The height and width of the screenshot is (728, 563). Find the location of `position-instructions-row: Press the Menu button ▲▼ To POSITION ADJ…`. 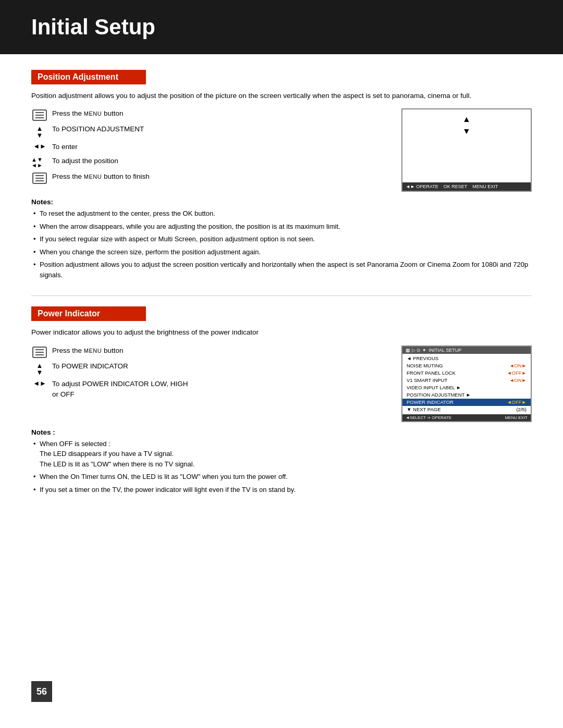

position-instructions-row: Press the Menu button ▲▼ To POSITION ADJ… is located at coordinates (282, 150).